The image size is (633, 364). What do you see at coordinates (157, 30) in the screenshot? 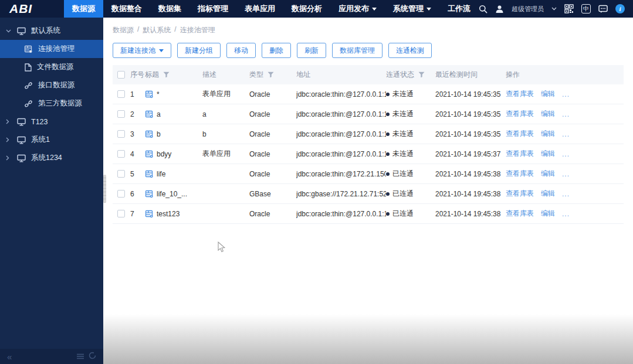
I see `breadcrumb-default-system: 默认系统` at bounding box center [157, 30].